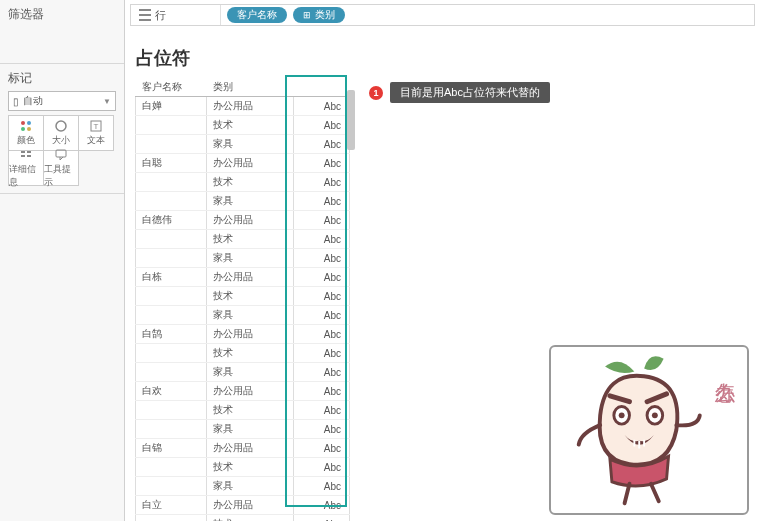  What do you see at coordinates (243, 164) in the screenshot?
I see `table-row: 白聪办公用品Abc` at bounding box center [243, 164].